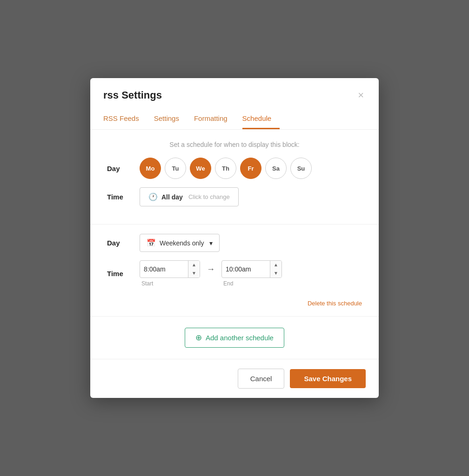 The width and height of the screenshot is (469, 476). What do you see at coordinates (119, 273) in the screenshot?
I see `time-label-2: Time` at bounding box center [119, 273].